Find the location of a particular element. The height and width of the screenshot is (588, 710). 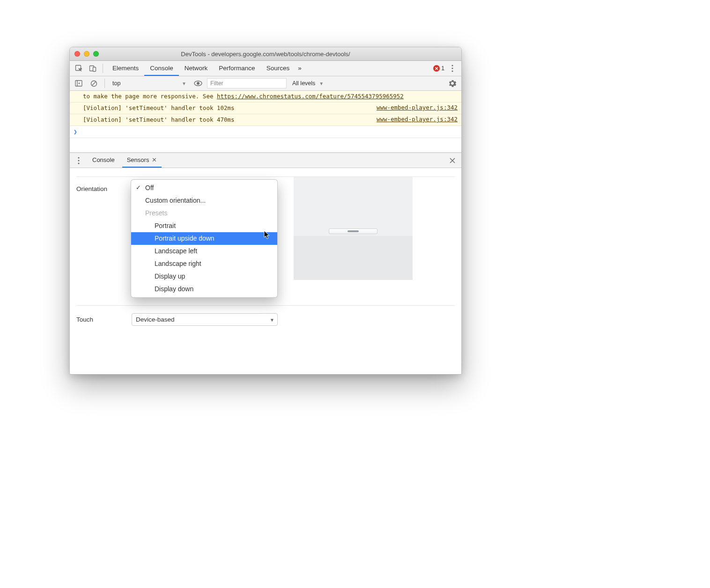

console-toolbar: top ▼ Filter All levels ▼ is located at coordinates (266, 83).